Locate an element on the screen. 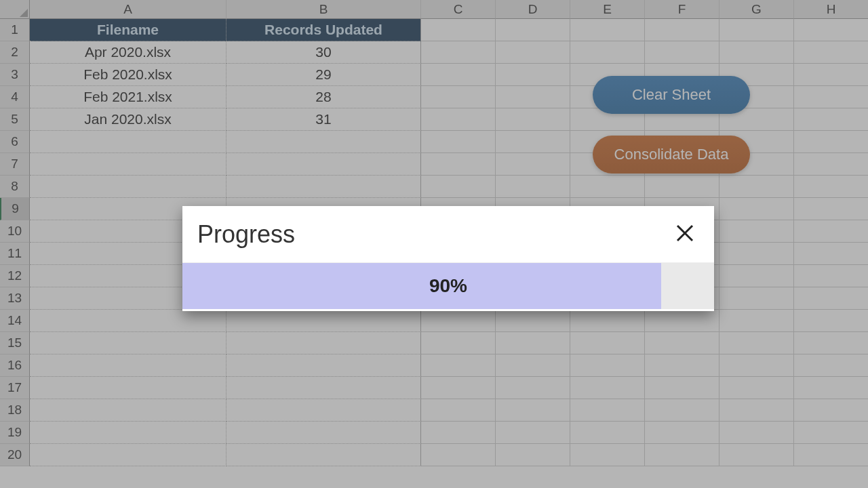  dialog-title: Progress is located at coordinates (246, 235).